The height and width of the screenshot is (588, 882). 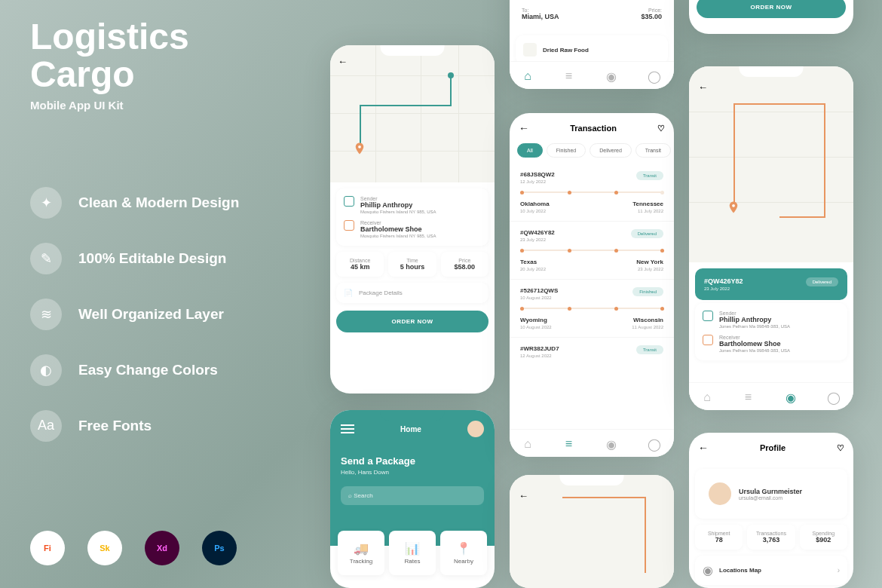 I want to click on food-icon, so click(x=530, y=50).